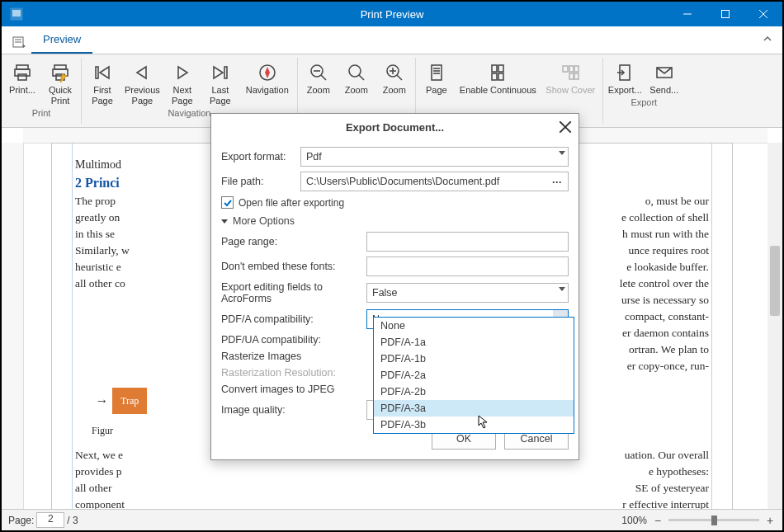 The image size is (784, 532). Describe the element at coordinates (224, 221) in the screenshot. I see `caret-down-icon` at that location.